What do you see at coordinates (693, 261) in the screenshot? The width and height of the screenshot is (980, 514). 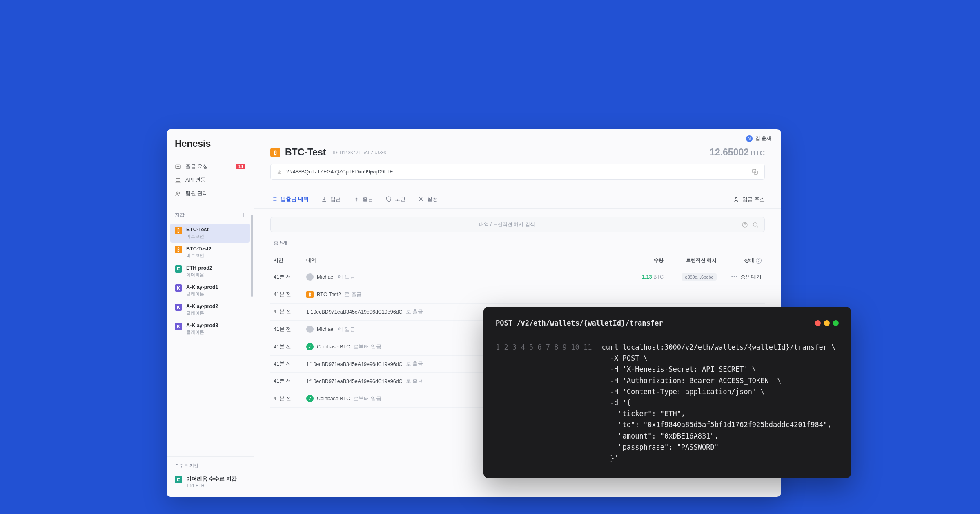 I see `col-hash: 트렌잭션 해시` at bounding box center [693, 261].